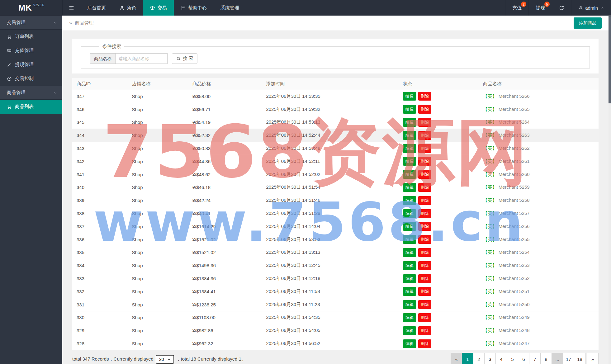 This screenshot has height=364, width=611. I want to click on table-row: 340Shop¥/$46.182025年06月30日 14:51:54编辑删除【…, so click(335, 188).